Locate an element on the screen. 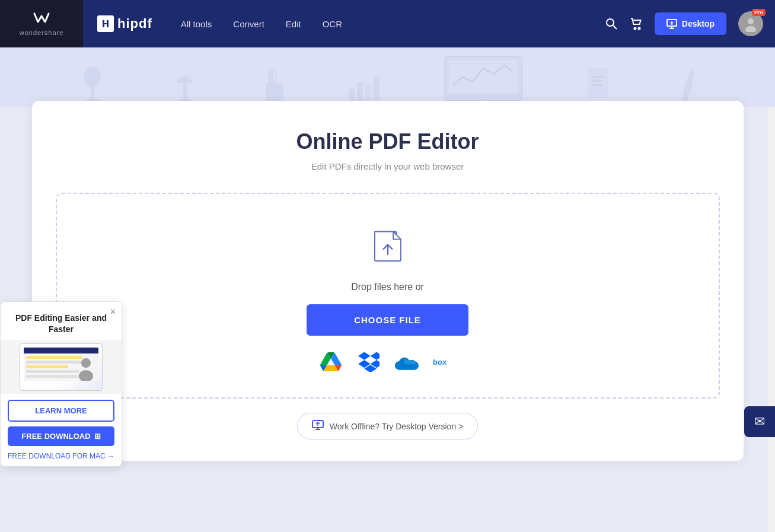  avatar-wrapper: Pro is located at coordinates (751, 24).